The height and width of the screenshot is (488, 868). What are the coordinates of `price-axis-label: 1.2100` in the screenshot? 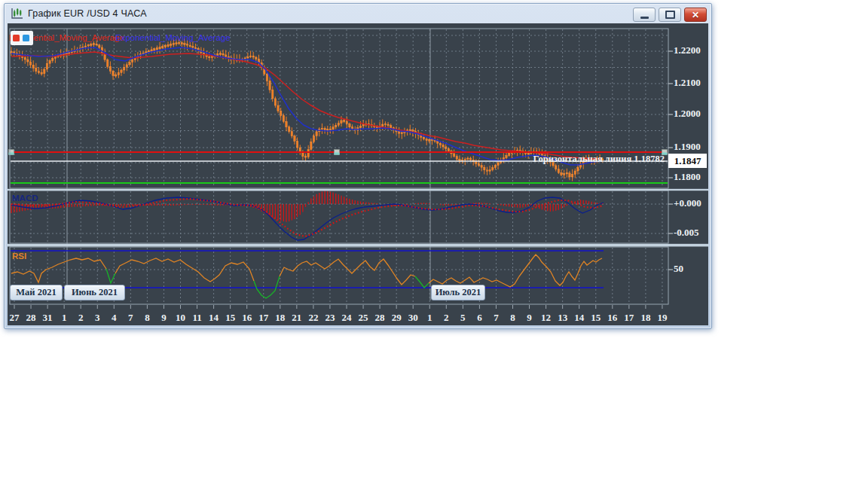 It's located at (687, 83).